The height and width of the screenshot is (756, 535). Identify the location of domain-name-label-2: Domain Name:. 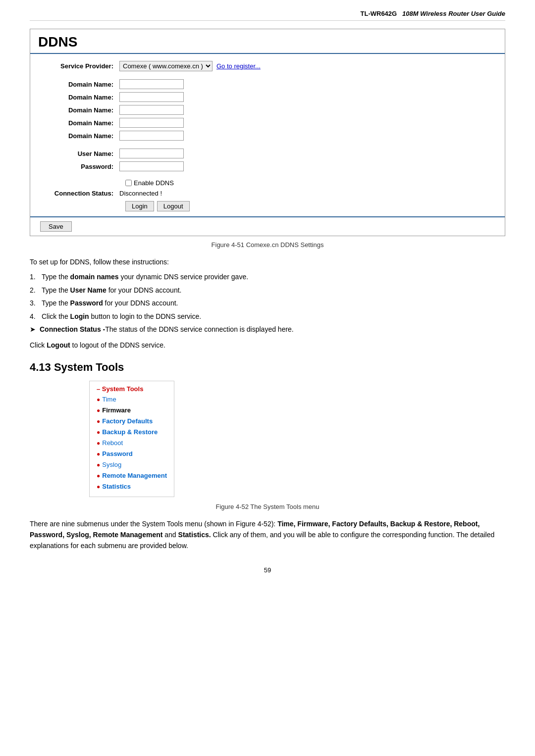
(80, 97).